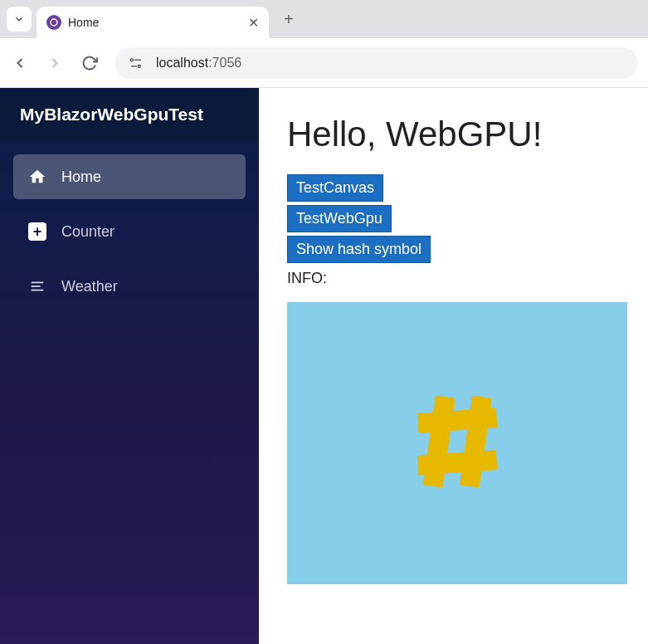 Image resolution: width=648 pixels, height=644 pixels. I want to click on tab-title: Home, so click(154, 22).